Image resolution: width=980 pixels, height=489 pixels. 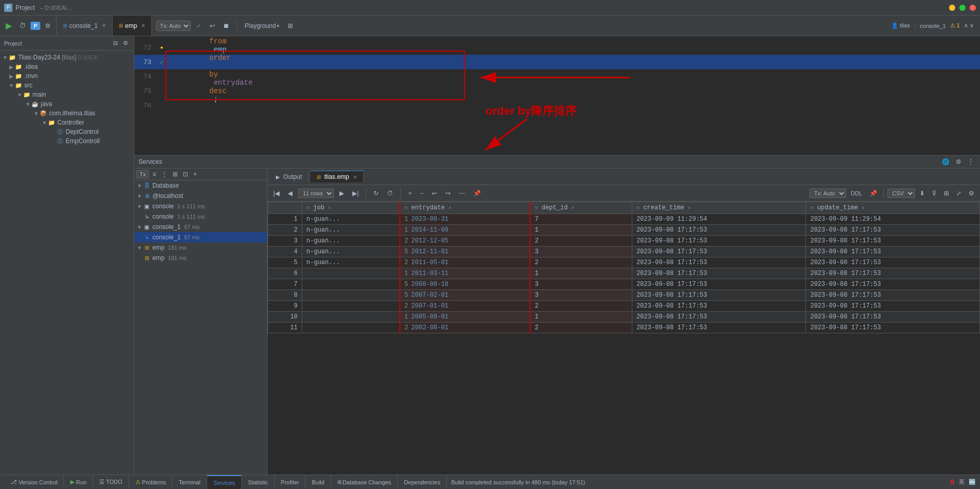 What do you see at coordinates (174, 26) in the screenshot?
I see `tx-auto-select: Tx: Auto` at bounding box center [174, 26].